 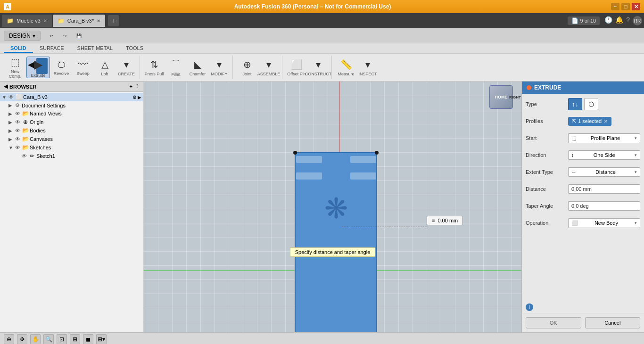 What do you see at coordinates (637, 21) in the screenshot?
I see `user-icon: RR` at bounding box center [637, 21].